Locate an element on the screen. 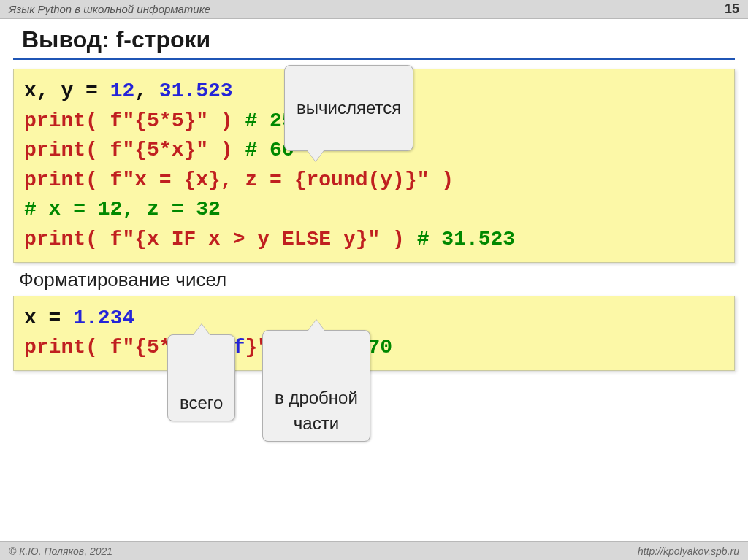 Image resolution: width=748 pixels, height=560 pixels. callout-fractional: в дробной части is located at coordinates (316, 386).